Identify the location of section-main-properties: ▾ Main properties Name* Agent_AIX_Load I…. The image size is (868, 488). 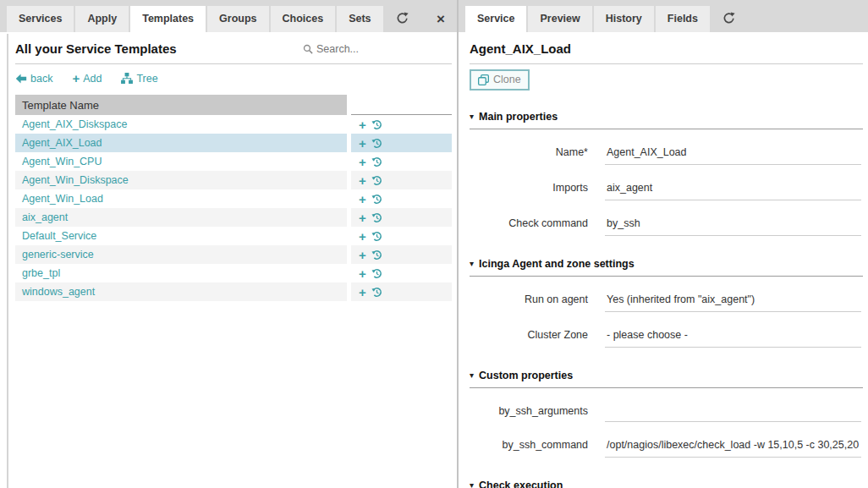
(667, 173).